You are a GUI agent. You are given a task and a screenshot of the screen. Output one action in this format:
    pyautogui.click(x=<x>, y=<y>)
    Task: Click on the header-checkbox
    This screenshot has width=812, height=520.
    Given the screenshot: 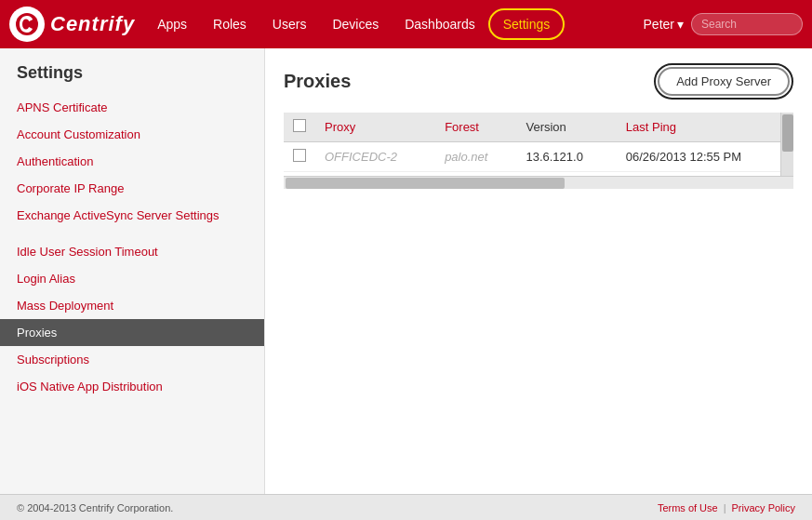 What is the action you would take?
    pyautogui.click(x=300, y=126)
    